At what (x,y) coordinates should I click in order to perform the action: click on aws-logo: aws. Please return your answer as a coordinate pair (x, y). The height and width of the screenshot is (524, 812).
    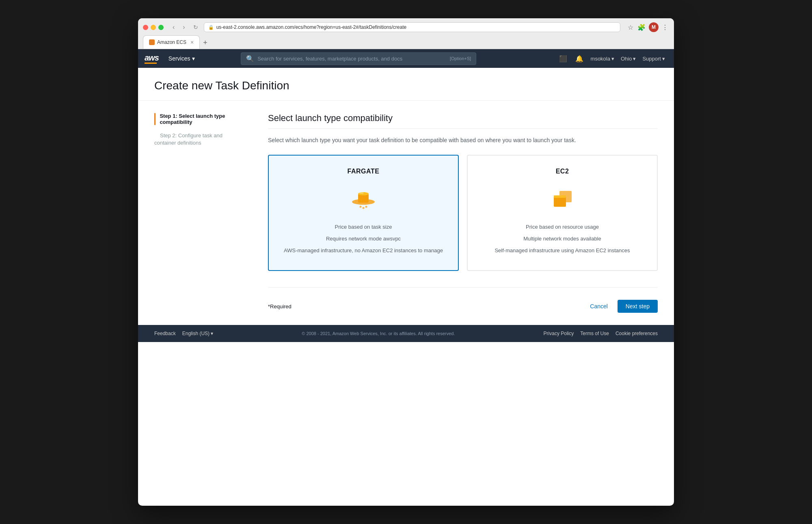
    Looking at the image, I should click on (152, 58).